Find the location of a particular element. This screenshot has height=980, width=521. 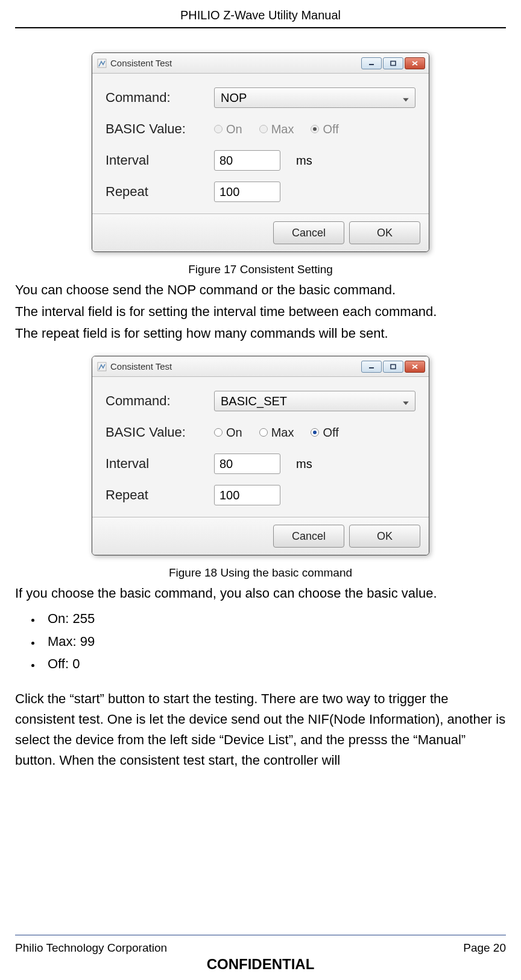

paragraph: Click the “start” button to start the te… is located at coordinates (260, 730).